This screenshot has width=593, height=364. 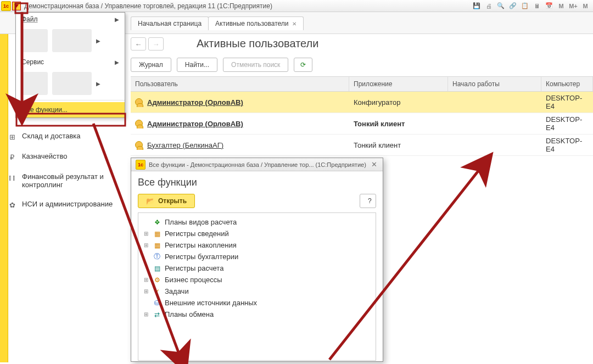 I want to click on tree-node: ⊞▦Регистры сведений, so click(x=257, y=234).